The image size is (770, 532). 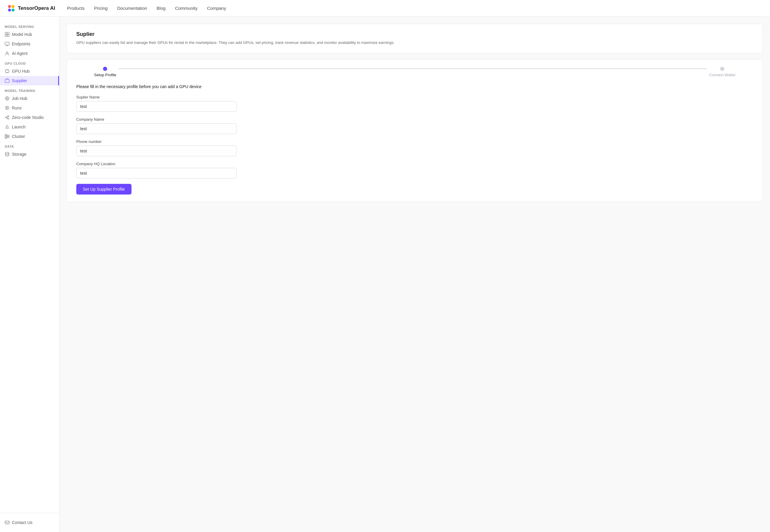 What do you see at coordinates (29, 71) in the screenshot?
I see `sidebar-item-gpu-hub: GPU Hub` at bounding box center [29, 71].